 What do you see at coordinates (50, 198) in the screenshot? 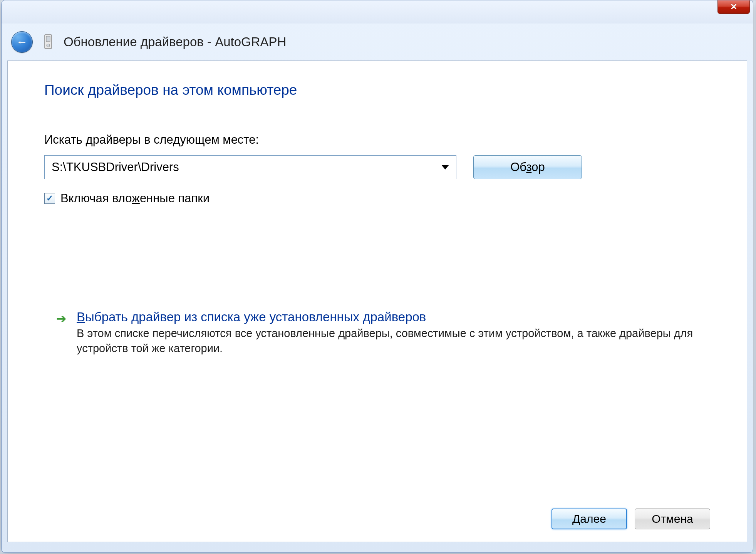
I see `checkmark-icon: ✓` at bounding box center [50, 198].